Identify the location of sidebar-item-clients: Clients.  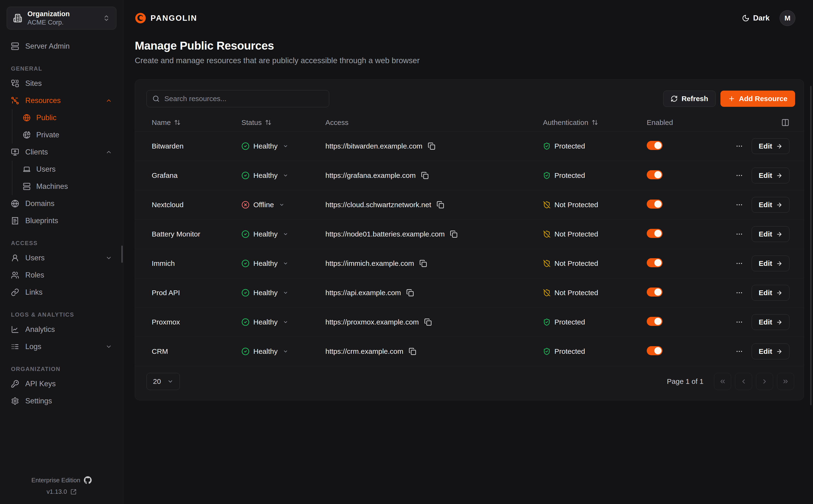
(61, 152).